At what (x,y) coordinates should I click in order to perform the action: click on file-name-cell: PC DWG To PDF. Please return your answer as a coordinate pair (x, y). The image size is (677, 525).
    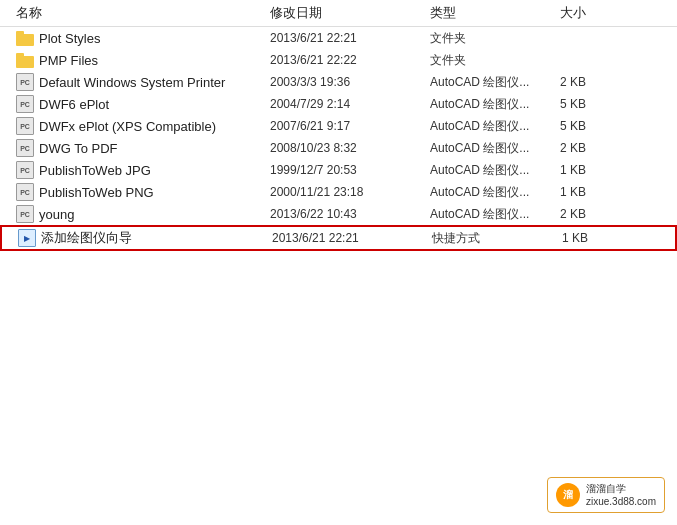
    Looking at the image, I should click on (135, 148).